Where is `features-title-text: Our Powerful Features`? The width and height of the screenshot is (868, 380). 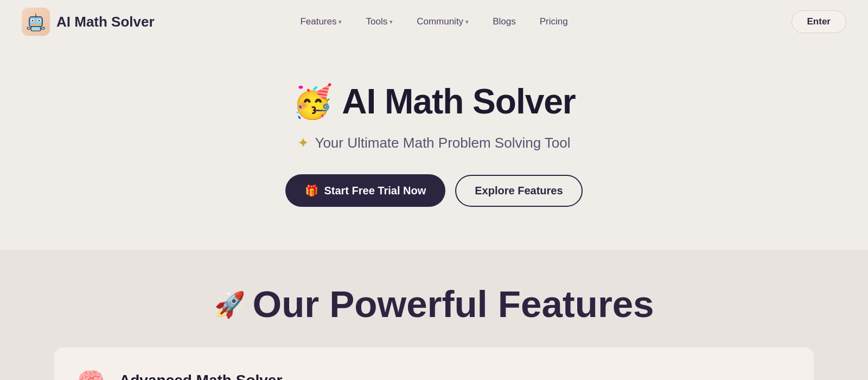 features-title-text: Our Powerful Features is located at coordinates (454, 304).